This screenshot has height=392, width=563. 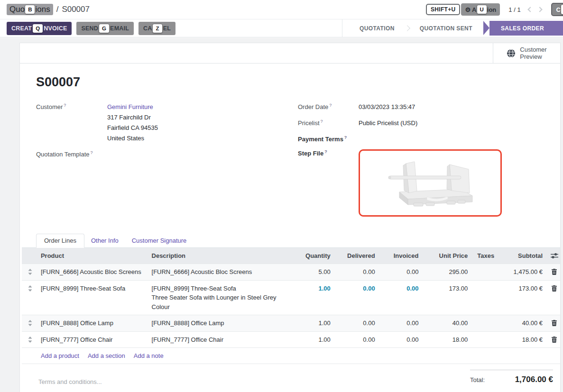 What do you see at coordinates (554, 256) in the screenshot?
I see `optional-columns-icon` at bounding box center [554, 256].